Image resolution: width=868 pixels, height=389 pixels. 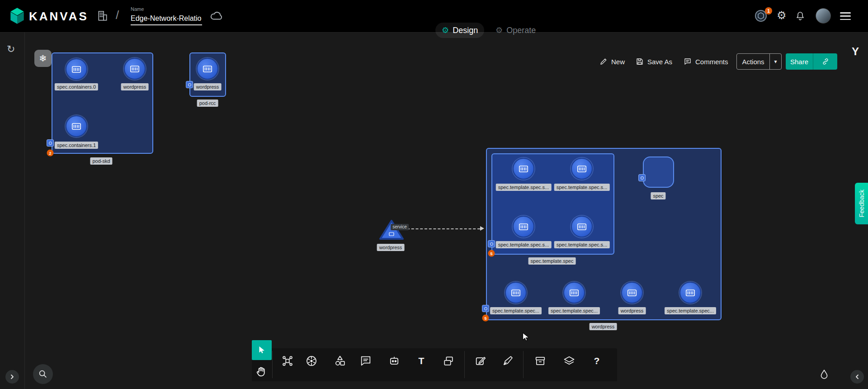 What do you see at coordinates (553, 204) in the screenshot?
I see `container-spec-template-spec` at bounding box center [553, 204].